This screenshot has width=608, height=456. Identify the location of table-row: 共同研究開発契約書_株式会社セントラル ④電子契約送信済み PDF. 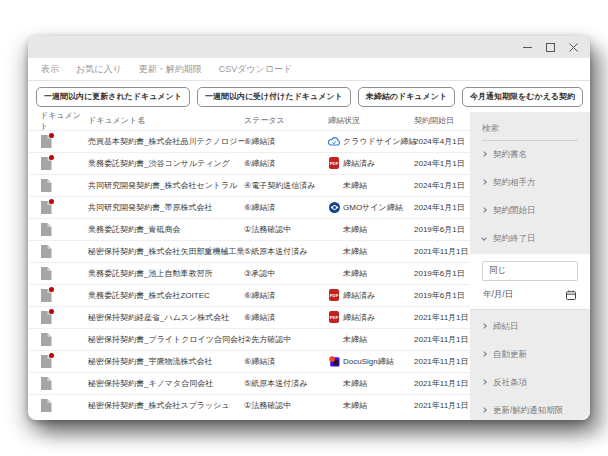
(249, 185).